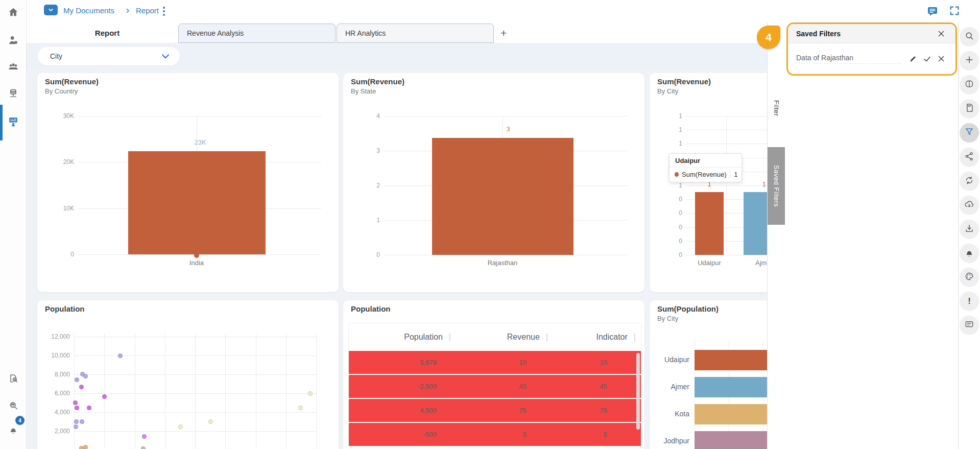 This screenshot has height=449, width=980. I want to click on filter-icon, so click(969, 133).